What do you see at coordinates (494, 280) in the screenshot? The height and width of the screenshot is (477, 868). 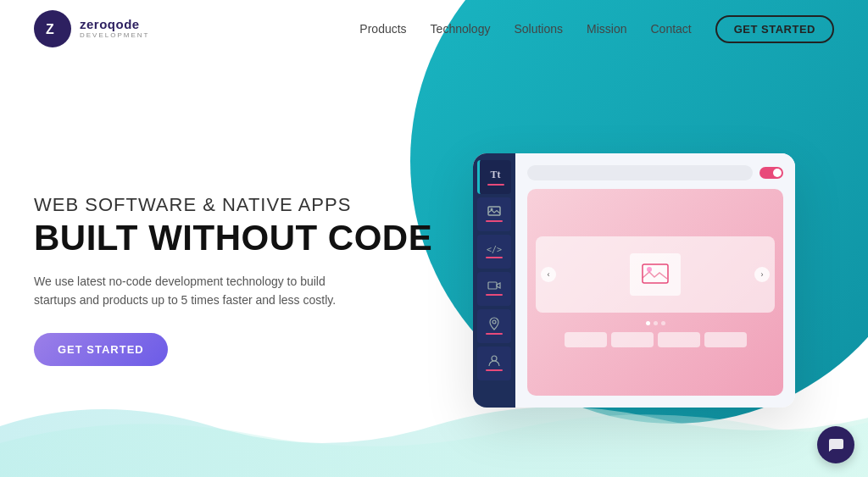 I see `mockup-sidebar: Tt </>` at bounding box center [494, 280].